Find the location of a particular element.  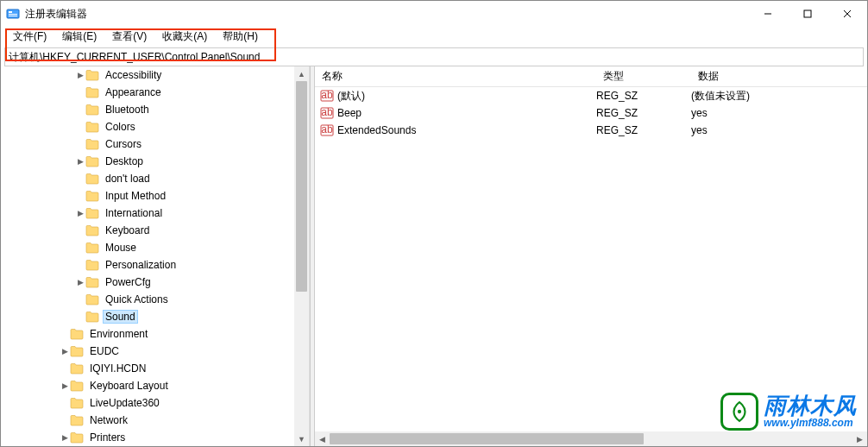

value-row: ab(默认)REG_SZ(数值未设置) is located at coordinates (591, 96).